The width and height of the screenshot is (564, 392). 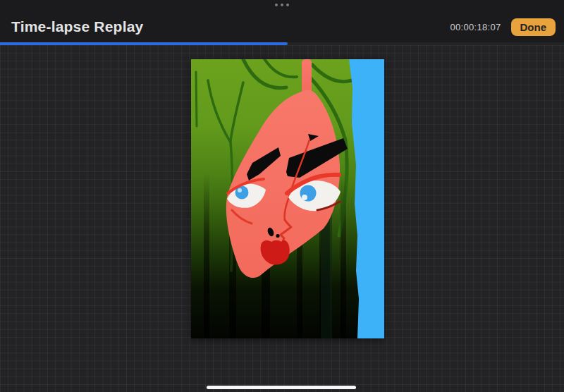 I want to click on replay-progress-fill, so click(x=144, y=44).